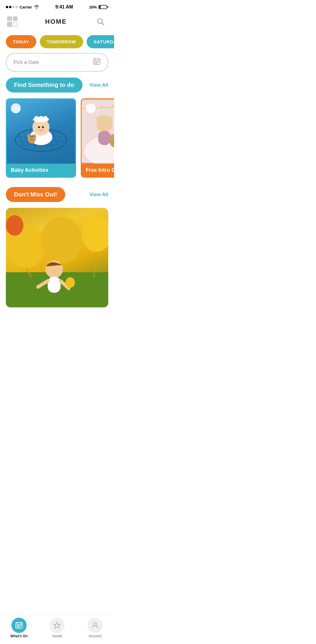 This screenshot has width=316, height=644. Describe the element at coordinates (44, 85) in the screenshot. I see `find-section-label: Find Something to do` at that location.